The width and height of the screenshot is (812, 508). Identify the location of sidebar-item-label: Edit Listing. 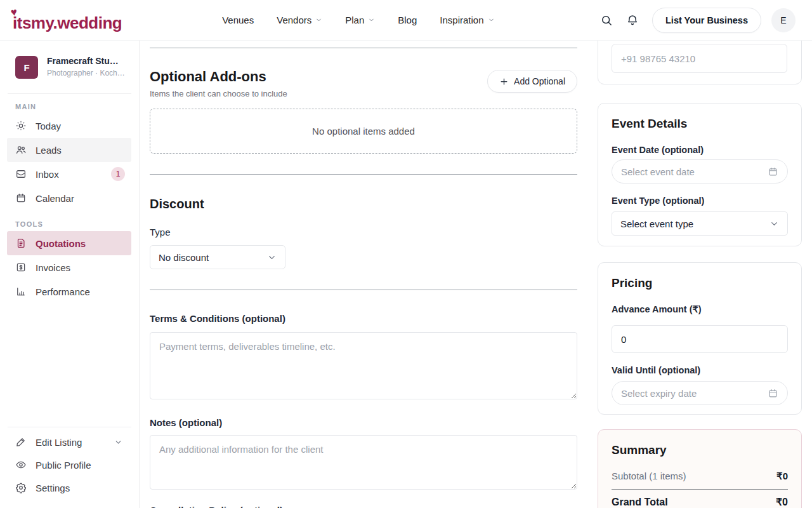
(58, 442).